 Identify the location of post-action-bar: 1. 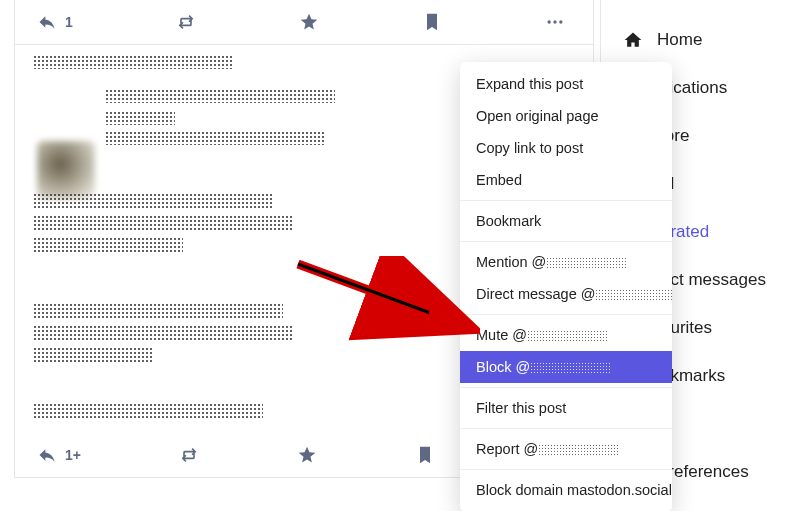
(304, 22).